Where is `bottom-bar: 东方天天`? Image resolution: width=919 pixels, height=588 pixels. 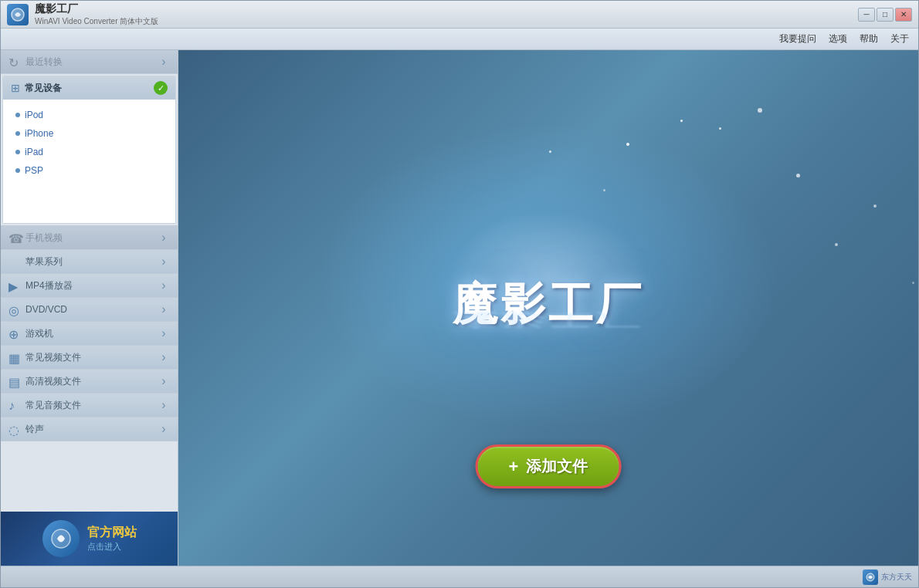 bottom-bar: 东方天天 is located at coordinates (460, 576).